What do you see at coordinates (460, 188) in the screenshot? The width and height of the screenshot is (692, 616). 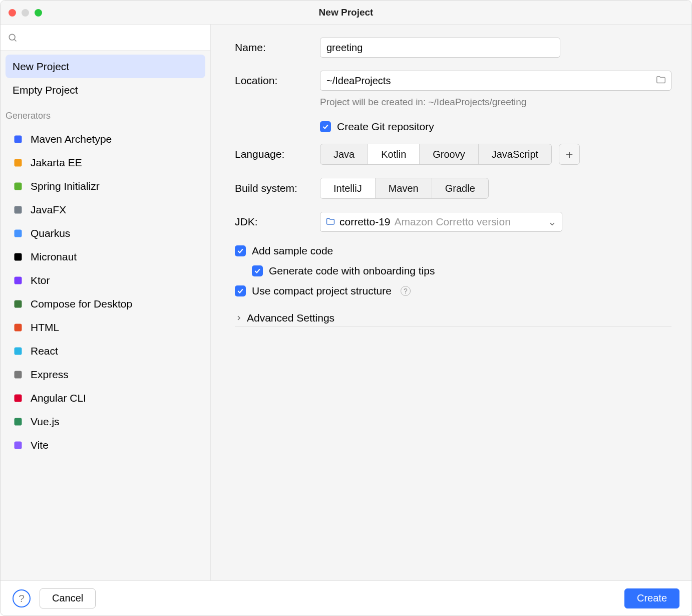 I see `build-option-gradle: Gradle` at bounding box center [460, 188].